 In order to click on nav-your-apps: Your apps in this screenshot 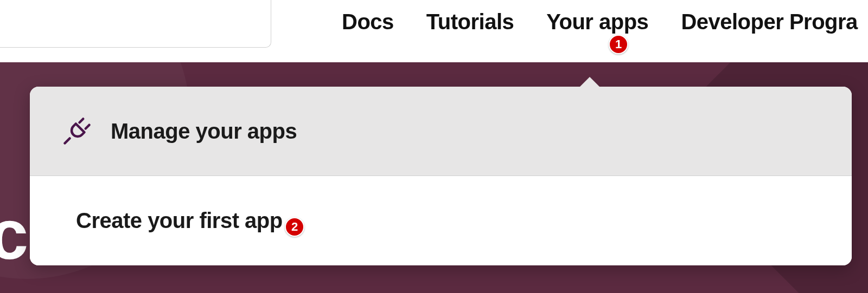, I will do `click(597, 22)`.